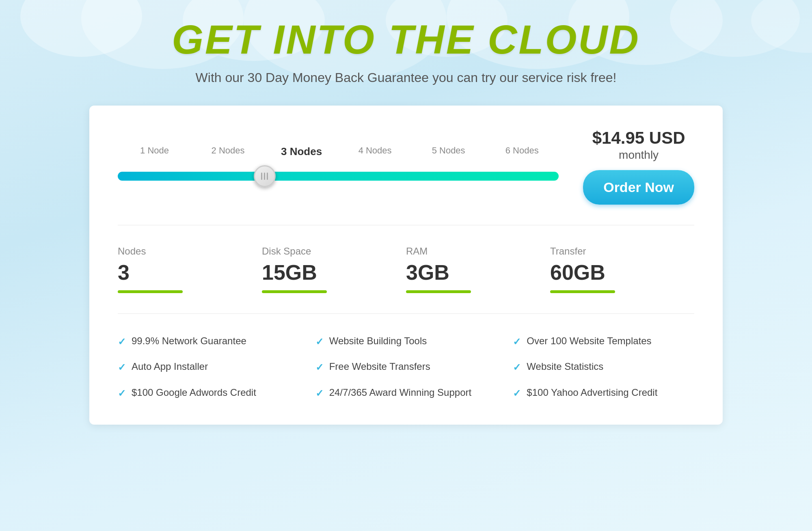 Image resolution: width=812 pixels, height=531 pixels. What do you see at coordinates (338, 166) in the screenshot?
I see `slider-area: 1 Node 2 Nodes 3 Nodes 4 Nodes 5 Nodes 6…` at bounding box center [338, 166].